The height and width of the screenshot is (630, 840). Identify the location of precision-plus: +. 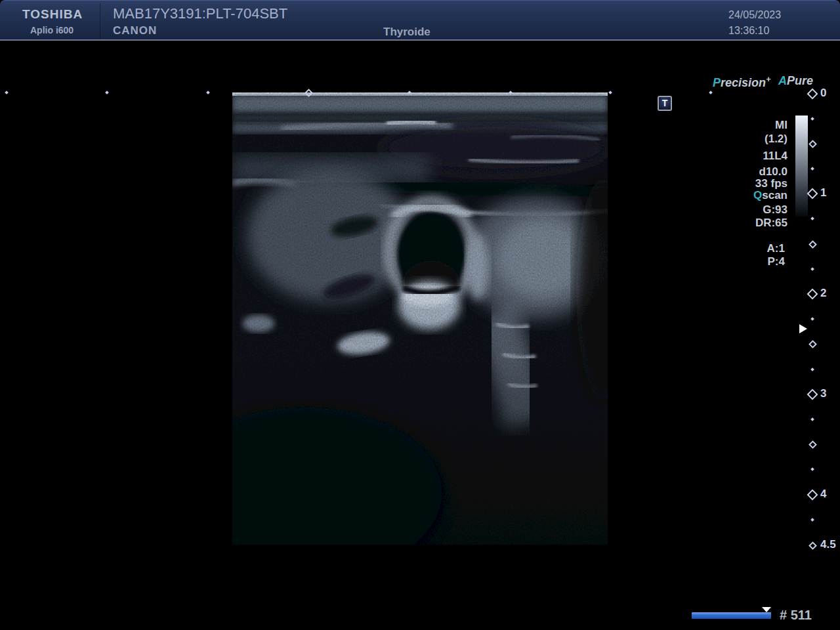
(768, 79).